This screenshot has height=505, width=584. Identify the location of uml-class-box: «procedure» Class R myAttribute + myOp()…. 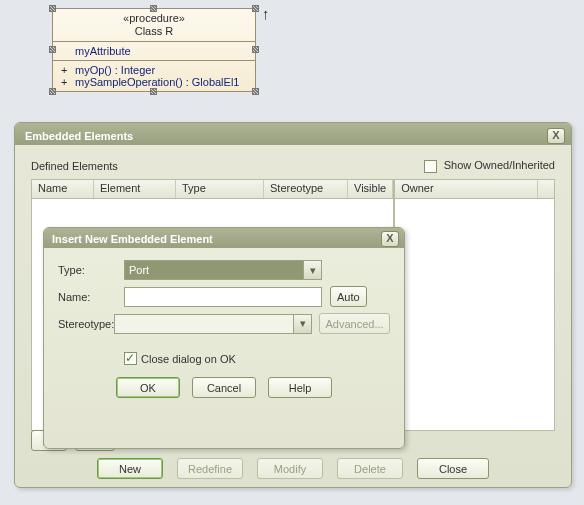
(154, 50).